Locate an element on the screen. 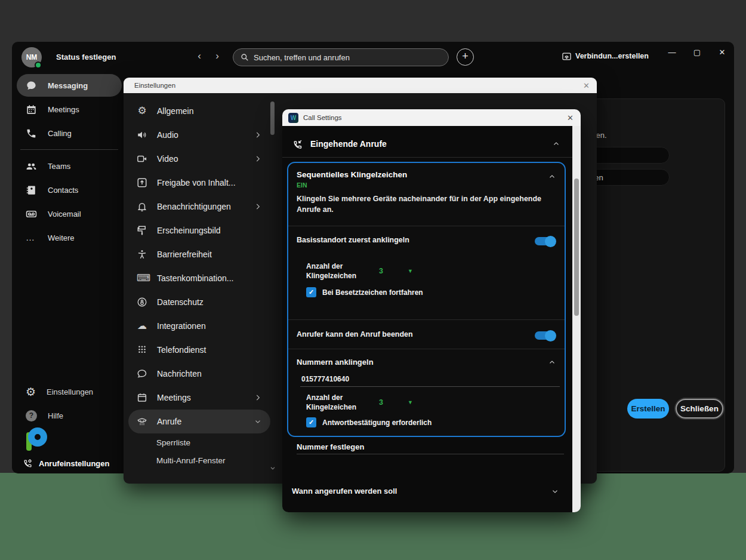 Image resolution: width=746 pixels, height=560 pixels. sequential-ring-title: Sequentielles Klingelzeichen is located at coordinates (352, 174).